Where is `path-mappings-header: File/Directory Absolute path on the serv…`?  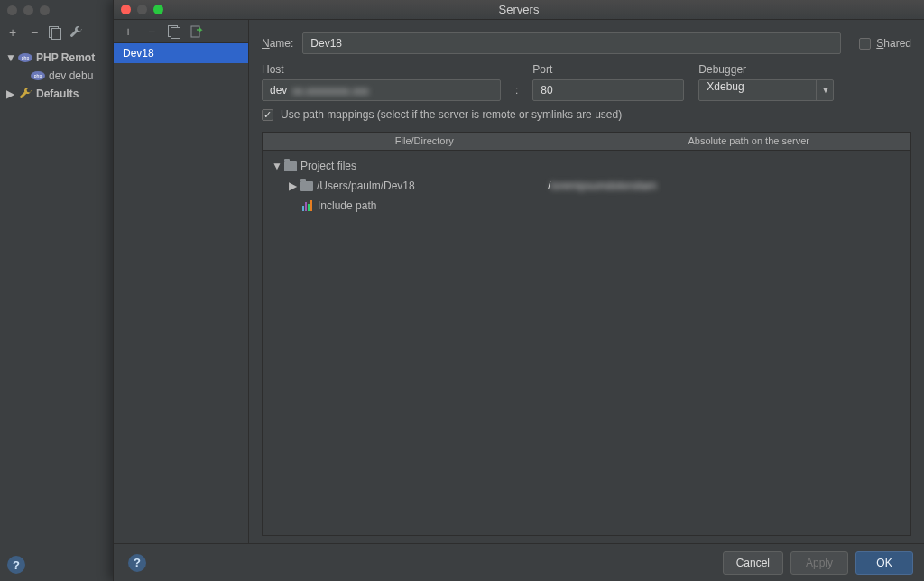
path-mappings-header: File/Directory Absolute path on the serv… is located at coordinates (587, 142).